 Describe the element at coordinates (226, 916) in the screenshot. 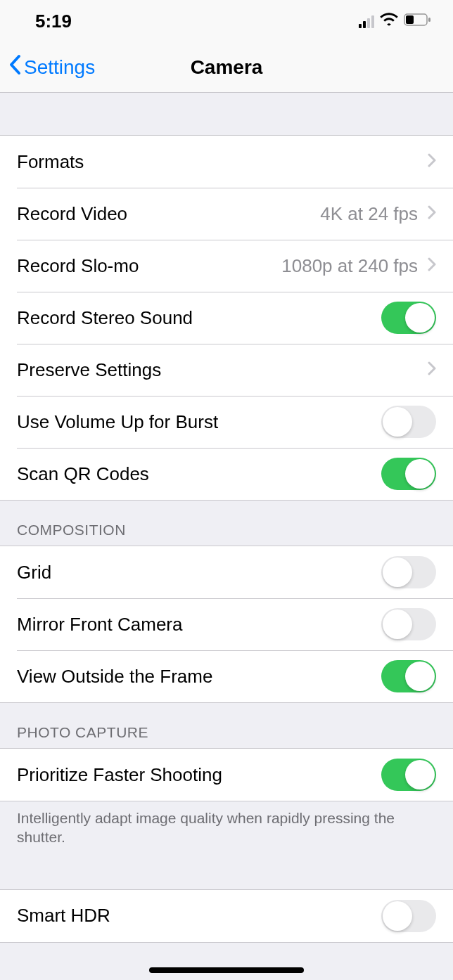

I see `cell-group: Smart HDR` at that location.